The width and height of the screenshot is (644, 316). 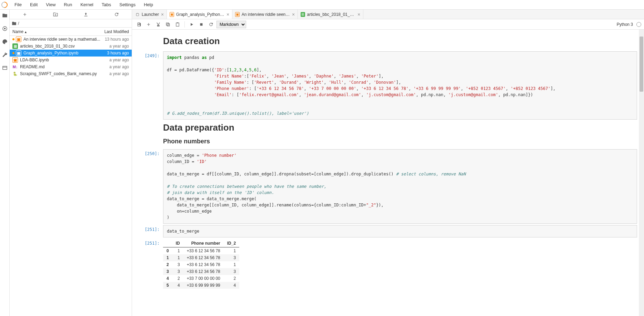 What do you see at coordinates (71, 23) in the screenshot?
I see `breadcrumb: /` at bounding box center [71, 23].